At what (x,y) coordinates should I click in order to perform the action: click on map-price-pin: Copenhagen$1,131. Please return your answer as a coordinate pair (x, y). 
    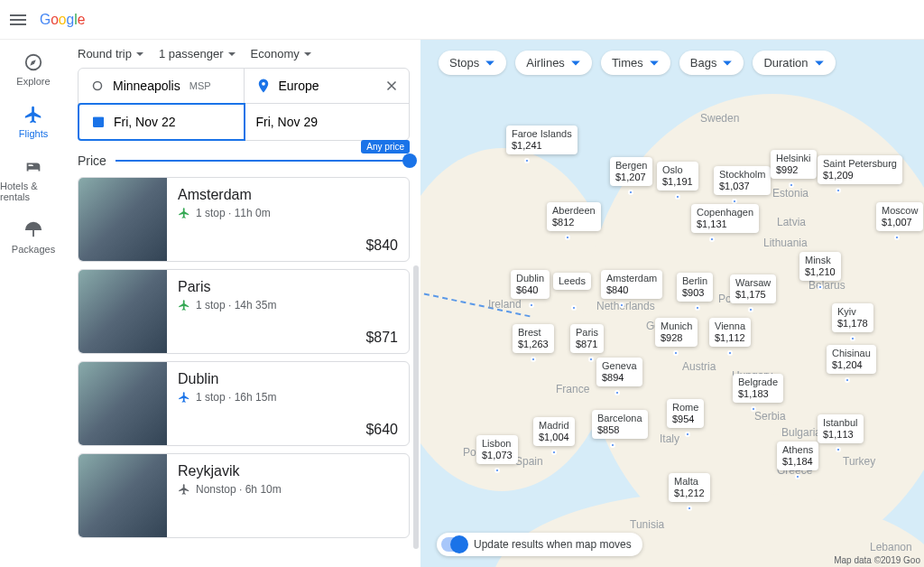
    Looking at the image, I should click on (725, 218).